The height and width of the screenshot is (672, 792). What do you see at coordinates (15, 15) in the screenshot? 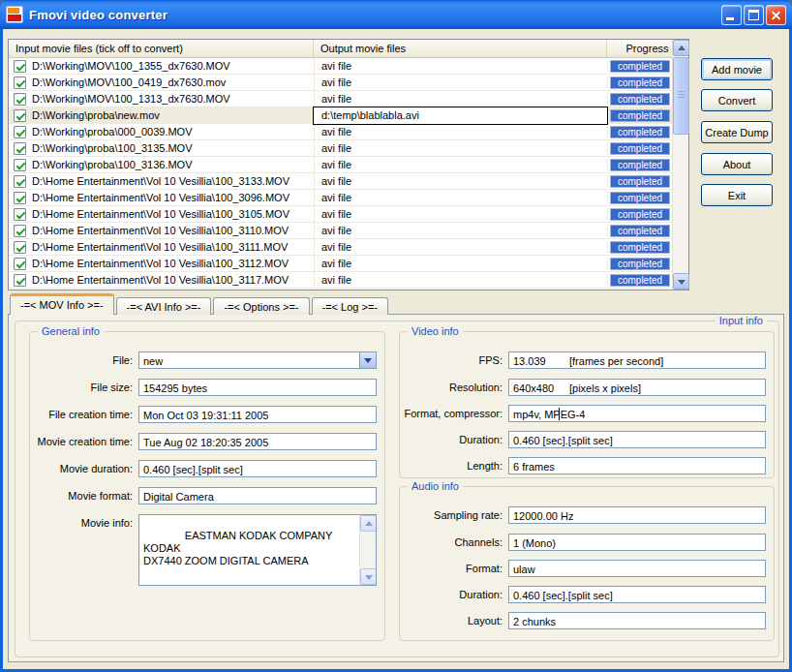
I see `app-icon` at bounding box center [15, 15].